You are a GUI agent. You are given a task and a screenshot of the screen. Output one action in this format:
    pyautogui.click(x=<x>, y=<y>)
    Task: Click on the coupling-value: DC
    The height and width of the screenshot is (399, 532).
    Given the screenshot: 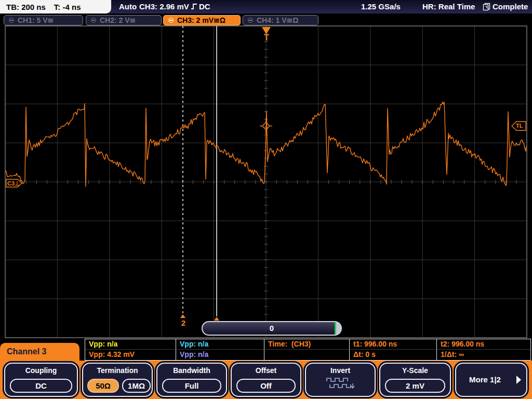 What is the action you would take?
    pyautogui.click(x=41, y=385)
    